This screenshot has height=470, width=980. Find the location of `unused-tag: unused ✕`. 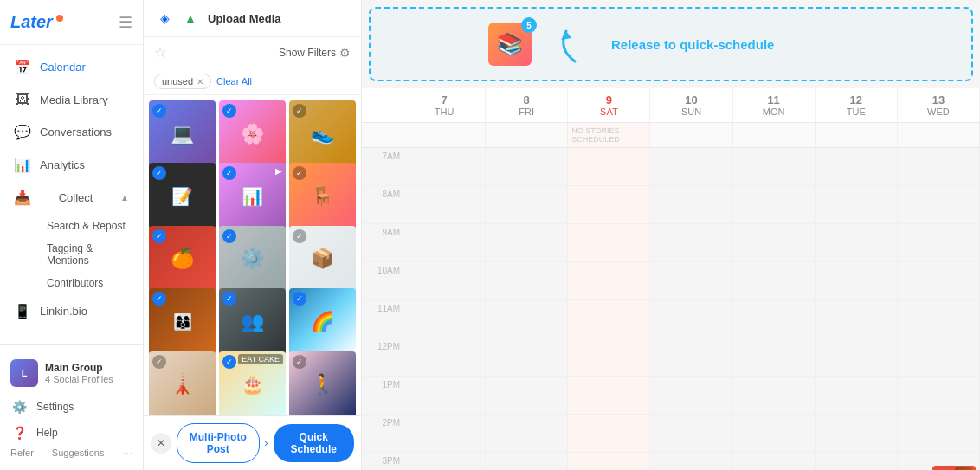

unused-tag: unused ✕ is located at coordinates (183, 81).